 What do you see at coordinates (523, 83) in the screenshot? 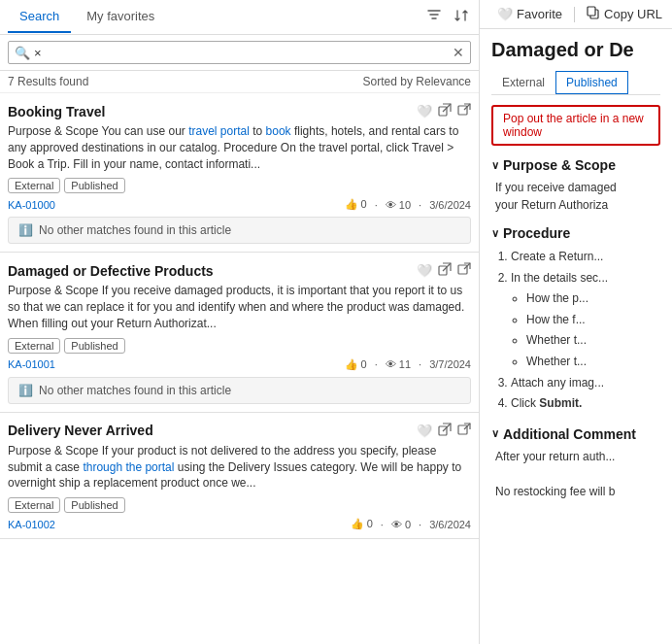
I see `right-tab-external: External` at bounding box center [523, 83].